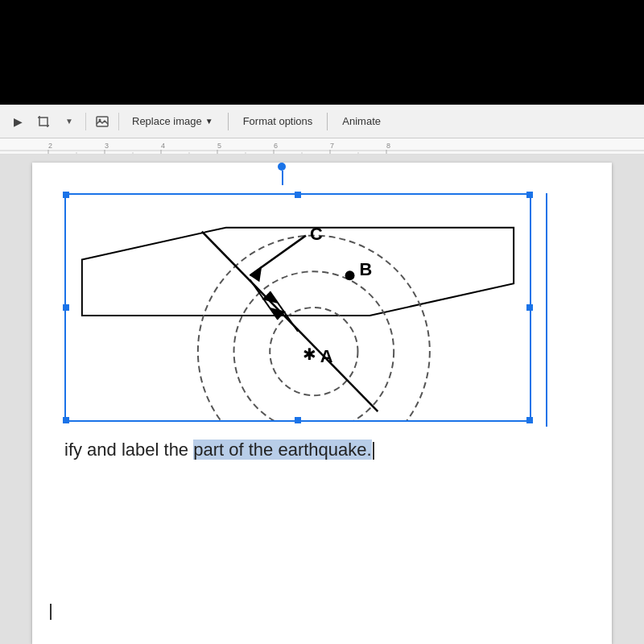  What do you see at coordinates (279, 121) in the screenshot?
I see `format-options-label: Format options` at bounding box center [279, 121].